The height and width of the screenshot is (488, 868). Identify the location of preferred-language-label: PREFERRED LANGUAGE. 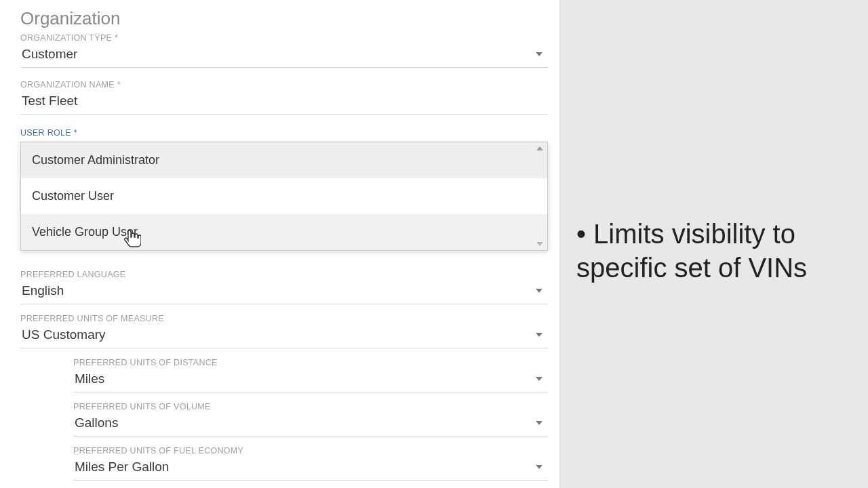
(283, 274).